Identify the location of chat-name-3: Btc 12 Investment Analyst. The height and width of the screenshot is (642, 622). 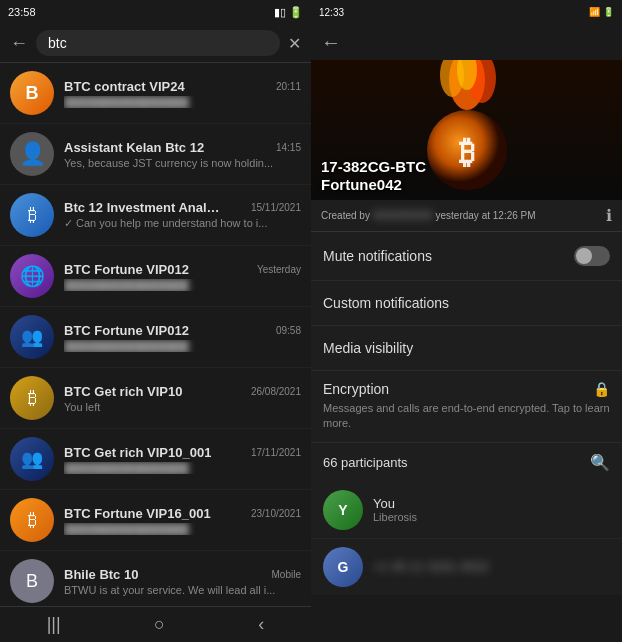
(144, 208).